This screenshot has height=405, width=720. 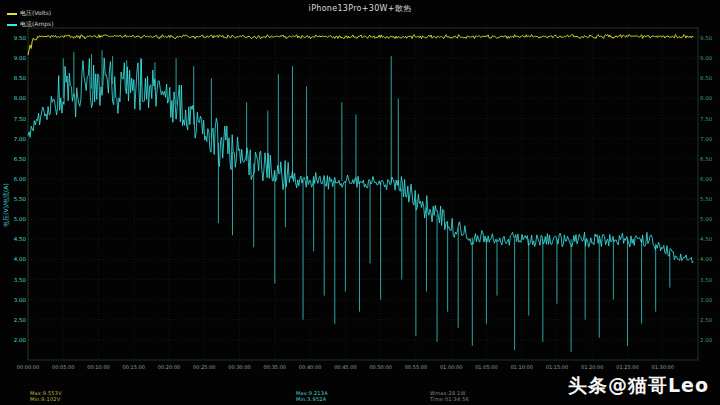 I want to click on voltage-stats: Max:9.553V Min:9.102V, so click(x=46, y=396).